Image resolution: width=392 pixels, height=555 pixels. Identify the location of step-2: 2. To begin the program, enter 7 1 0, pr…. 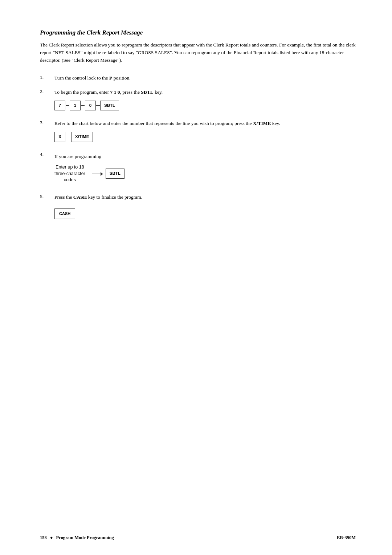
(198, 101).